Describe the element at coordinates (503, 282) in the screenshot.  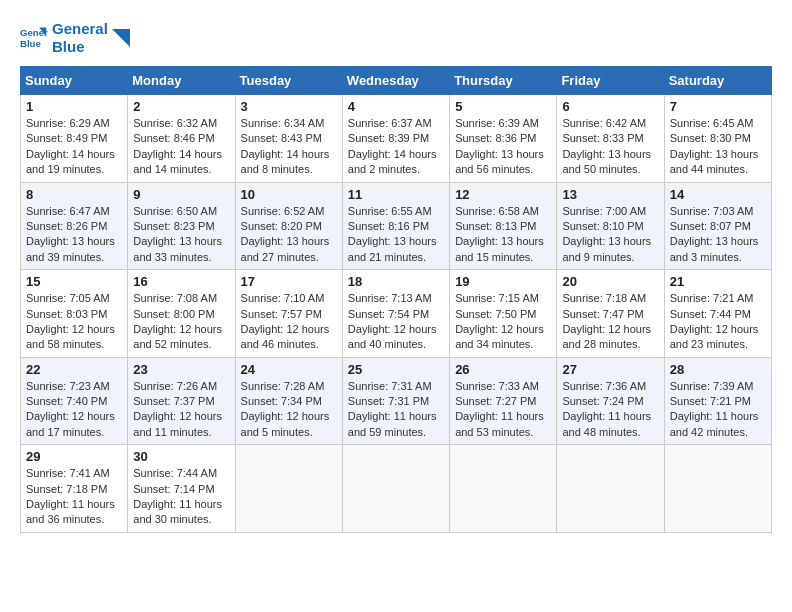
I see `day-number: 19` at that location.